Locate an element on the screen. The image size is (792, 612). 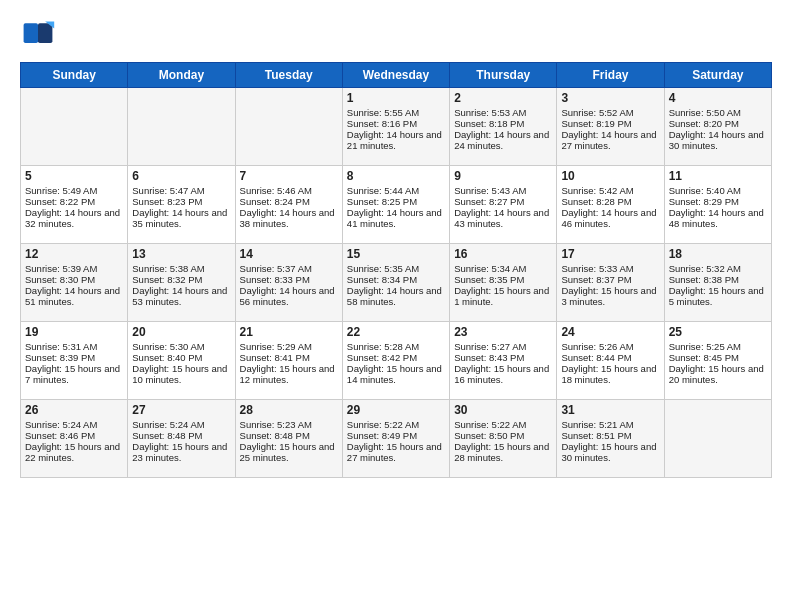
calendar-cell: 16Sunrise: 5:34 AMSunset: 8:35 PMDayligh… is located at coordinates (504, 283).